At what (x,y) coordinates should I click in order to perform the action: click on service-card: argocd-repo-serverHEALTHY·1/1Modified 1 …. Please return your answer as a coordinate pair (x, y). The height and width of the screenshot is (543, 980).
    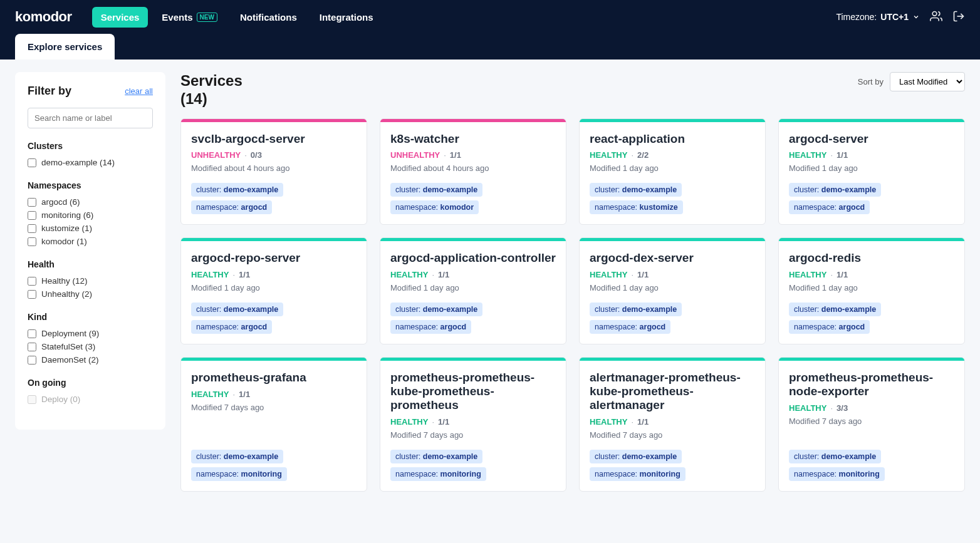
    Looking at the image, I should click on (274, 291).